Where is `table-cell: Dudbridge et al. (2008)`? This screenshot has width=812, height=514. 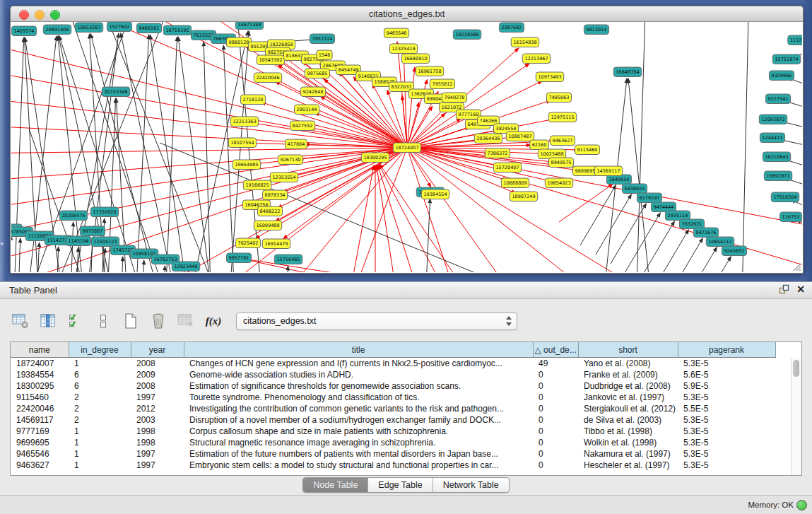
table-cell: Dudbridge et al. (2008) is located at coordinates (628, 386).